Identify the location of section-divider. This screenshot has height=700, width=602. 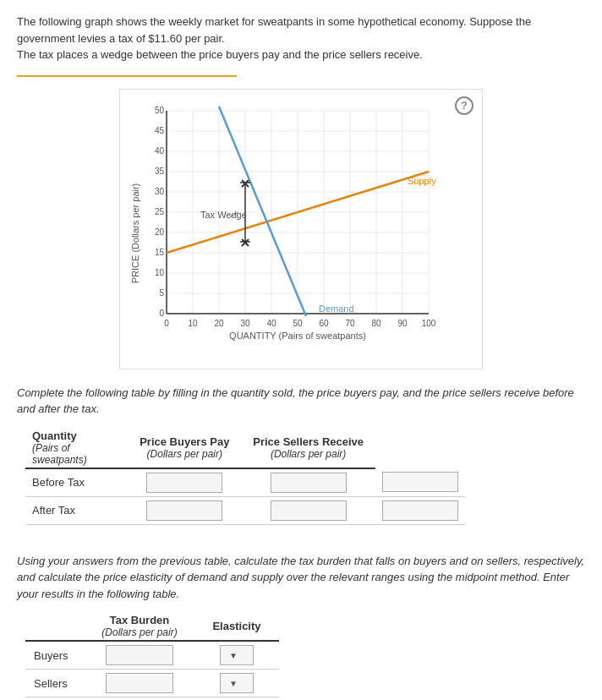
(127, 76).